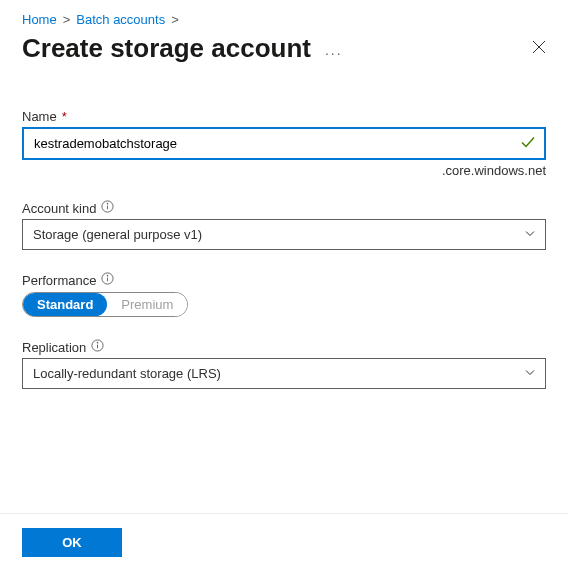  What do you see at coordinates (40, 20) in the screenshot?
I see `breadcrumb-home: Home` at bounding box center [40, 20].